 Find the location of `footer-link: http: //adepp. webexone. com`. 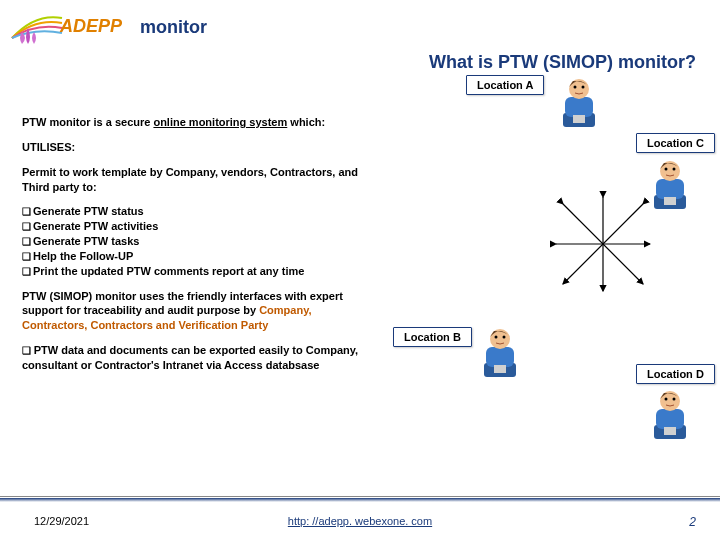

footer-link: http: //adepp. webexone. com is located at coordinates (360, 521).